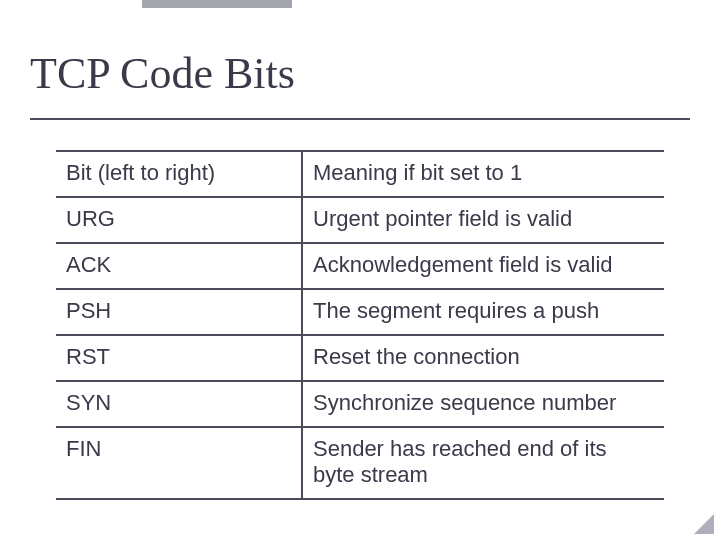 This screenshot has height=540, width=720. Describe the element at coordinates (179, 358) in the screenshot. I see `cell-bit: RST` at that location.